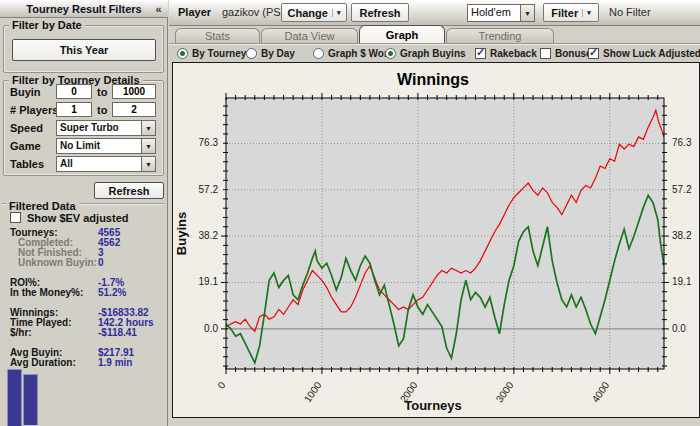 The width and height of the screenshot is (700, 426). Describe the element at coordinates (501, 13) in the screenshot. I see `game-type-select: Hold'em ▼` at that location.